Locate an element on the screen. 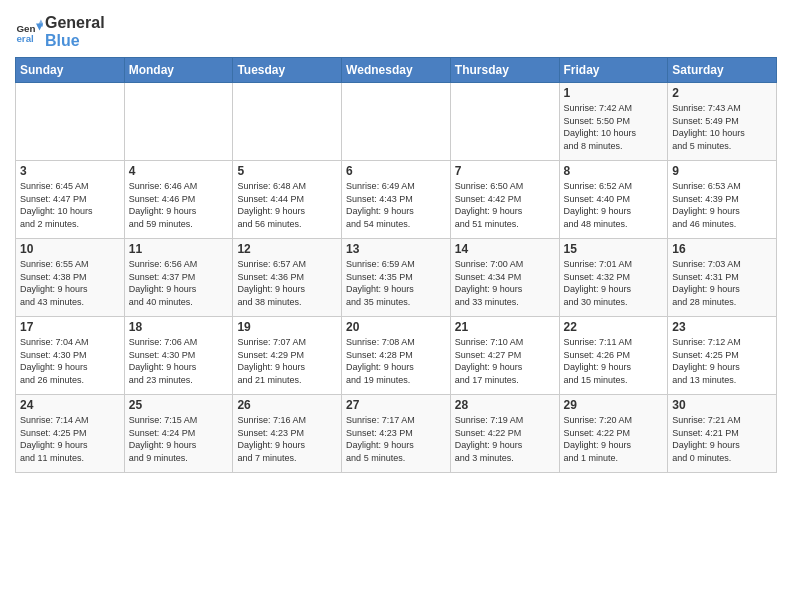 The height and width of the screenshot is (612, 792). calendar-cell: 14Sunrise: 7:00 AM Sunset: 4:34 PM Dayli… is located at coordinates (504, 278).